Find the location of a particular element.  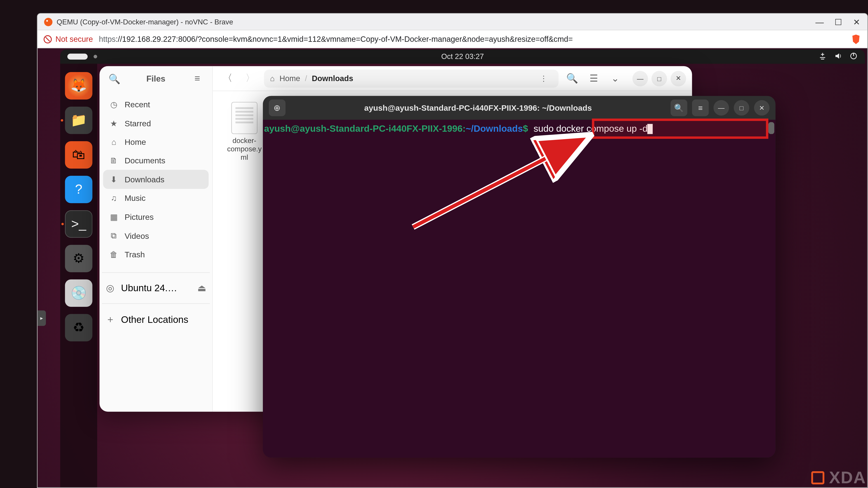

files-app-title: Files is located at coordinates (156, 79).